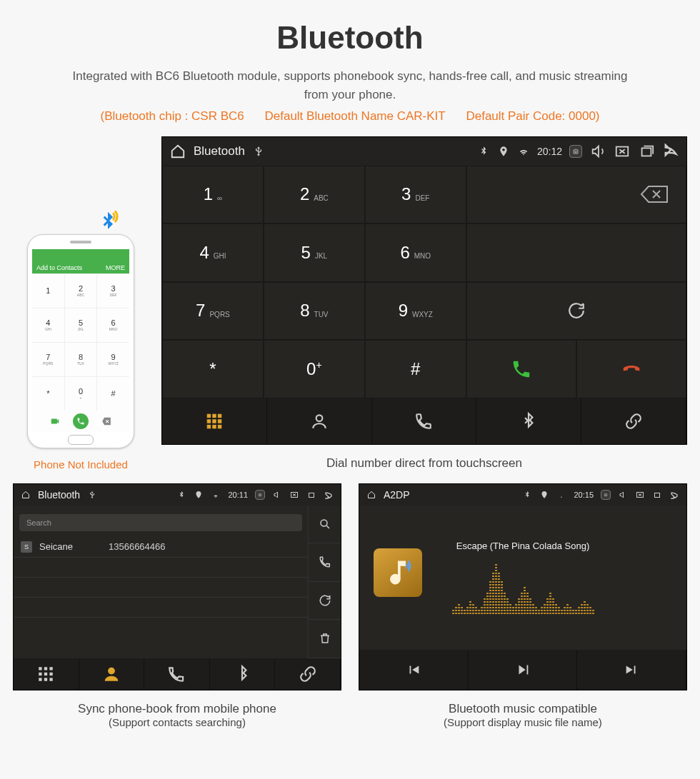  I want to click on dial-key-8: 8TUV, so click(314, 311).